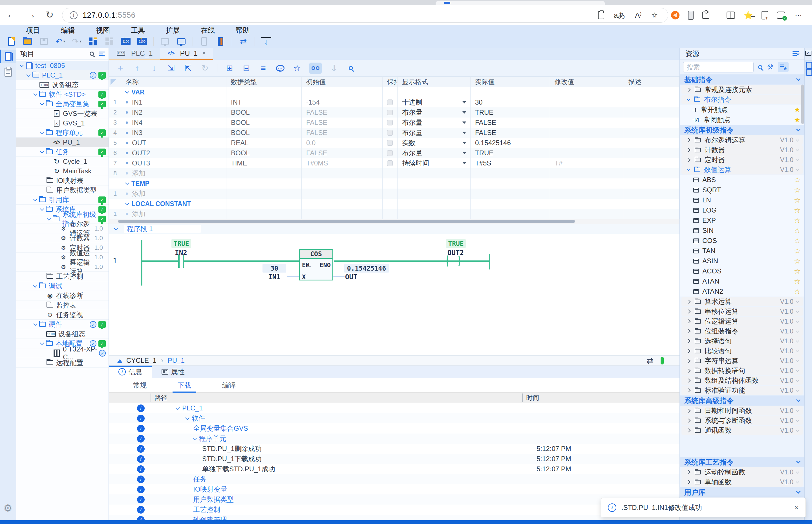 The height and width of the screenshot is (524, 812). Describe the element at coordinates (63, 229) in the screenshot. I see `tree-item: ⚙布尔逻辑运算1.0` at that location.